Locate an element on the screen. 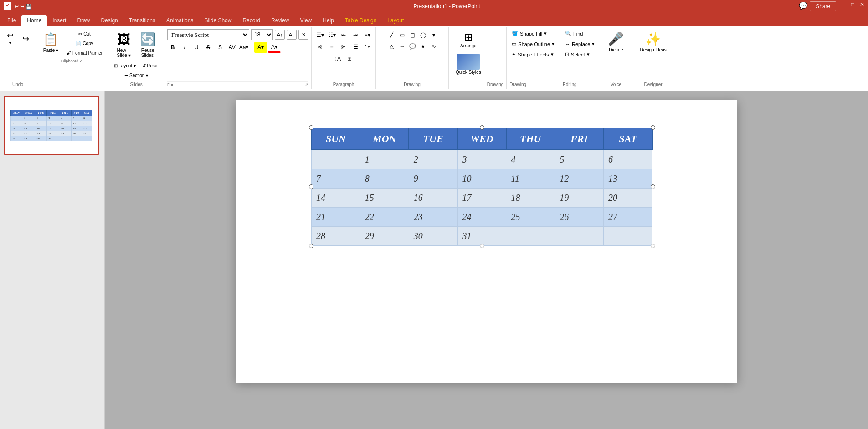 This screenshot has width=868, height=429. handle-tm is located at coordinates (482, 128).